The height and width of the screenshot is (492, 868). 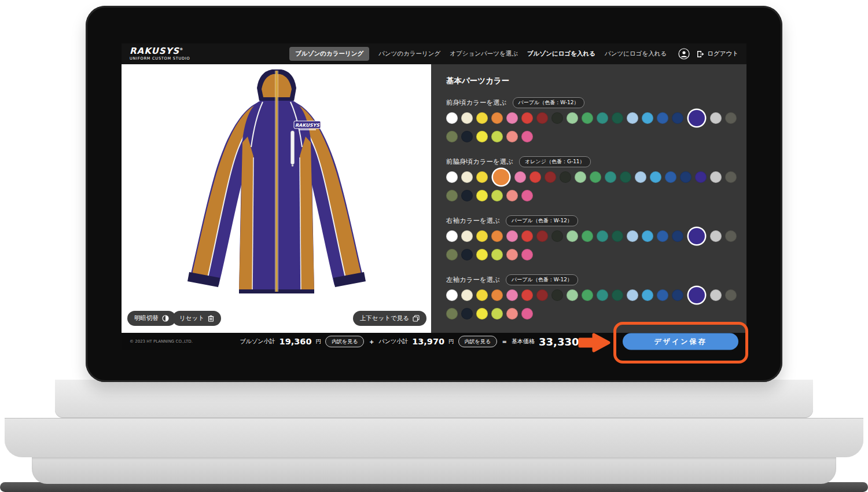 What do you see at coordinates (635, 54) in the screenshot?
I see `nav-item-5: パンツにロゴを入れる` at bounding box center [635, 54].